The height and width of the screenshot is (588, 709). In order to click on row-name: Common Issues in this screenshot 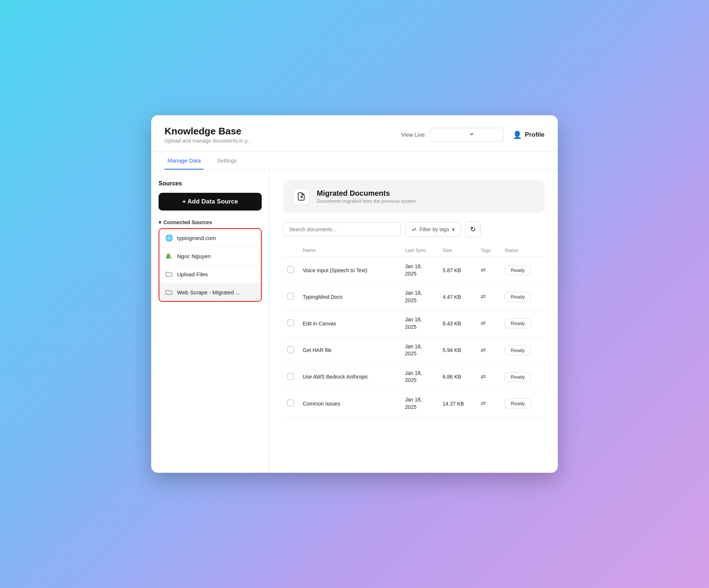, I will do `click(350, 403)`.